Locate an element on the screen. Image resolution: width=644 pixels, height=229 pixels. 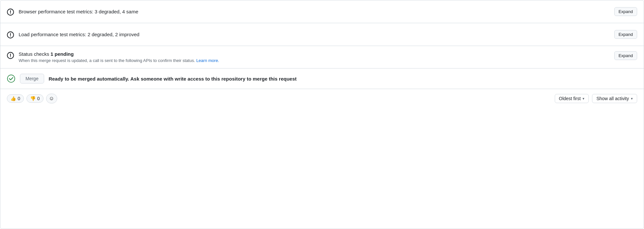
oldest-first-dropdown: Oldest first ▾ is located at coordinates (572, 99).